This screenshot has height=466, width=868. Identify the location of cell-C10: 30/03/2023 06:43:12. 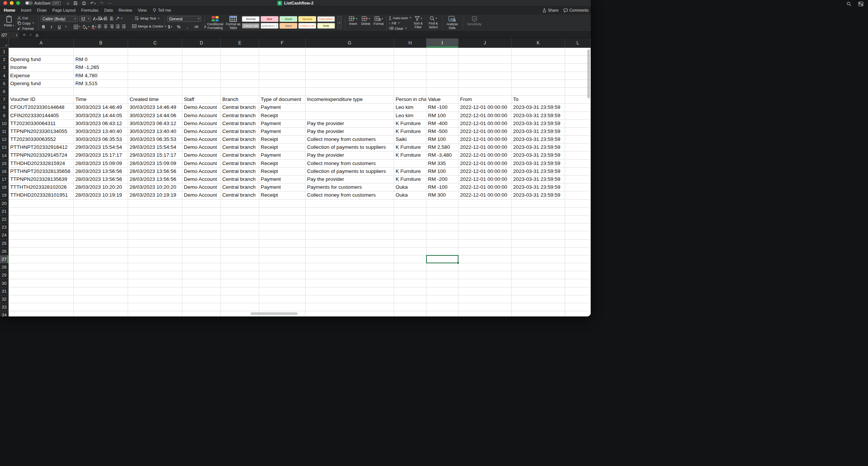
(155, 124).